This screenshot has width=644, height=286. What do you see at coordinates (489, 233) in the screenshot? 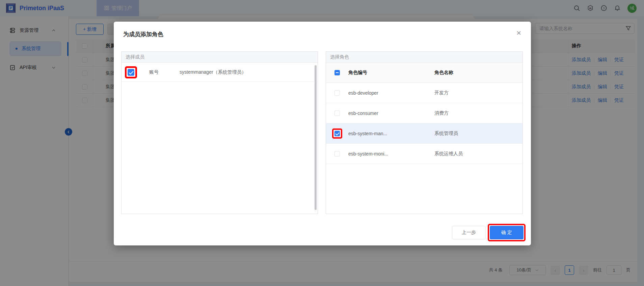
I see `dialog-footer: 上一步 确 定` at bounding box center [489, 233].